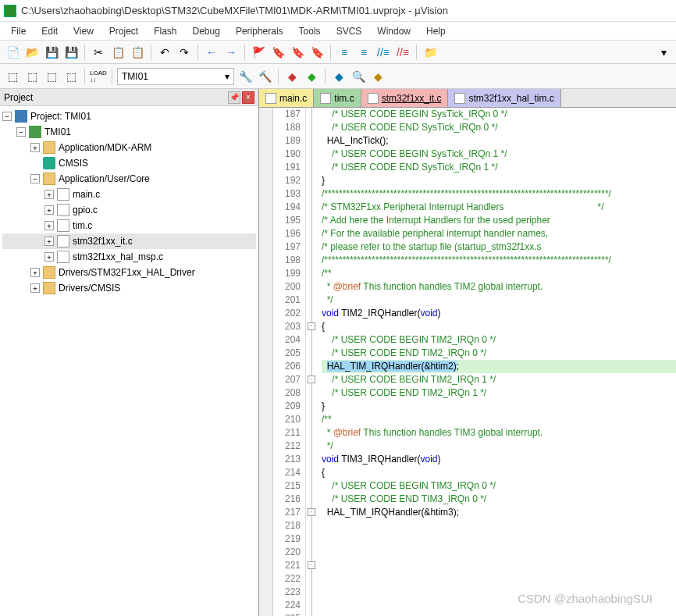  I want to click on rebuild-button: ⬚, so click(52, 77).